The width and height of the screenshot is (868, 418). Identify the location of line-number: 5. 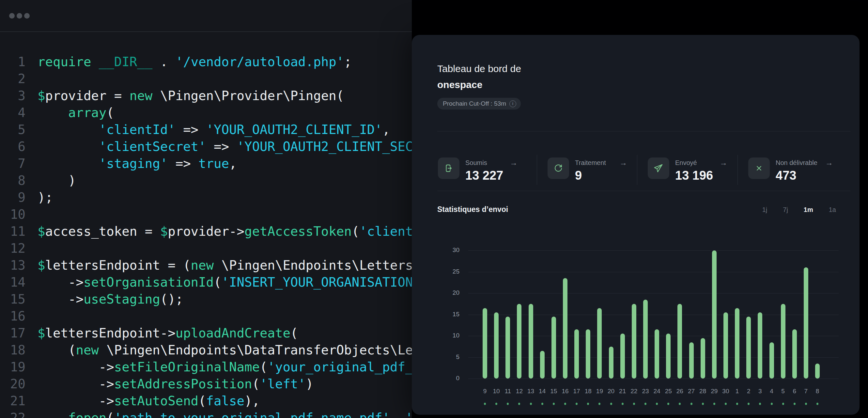
(13, 130).